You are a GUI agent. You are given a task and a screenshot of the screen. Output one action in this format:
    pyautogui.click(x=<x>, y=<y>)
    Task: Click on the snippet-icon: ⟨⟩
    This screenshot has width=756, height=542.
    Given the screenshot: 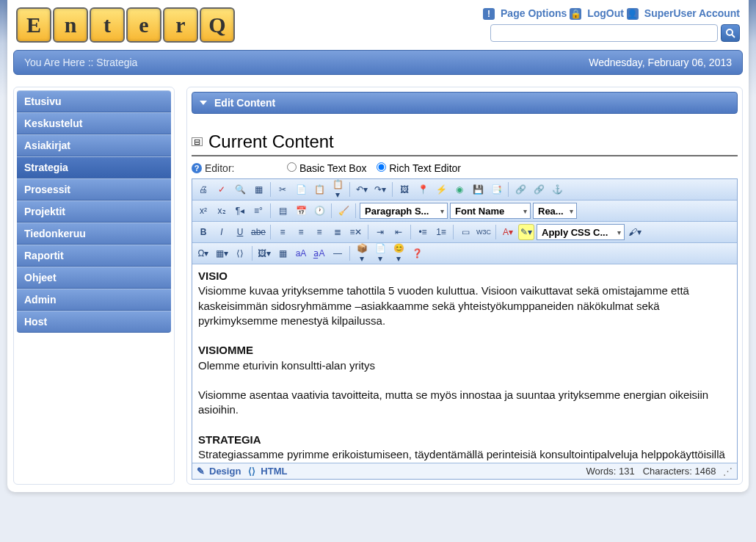 What is the action you would take?
    pyautogui.click(x=240, y=253)
    